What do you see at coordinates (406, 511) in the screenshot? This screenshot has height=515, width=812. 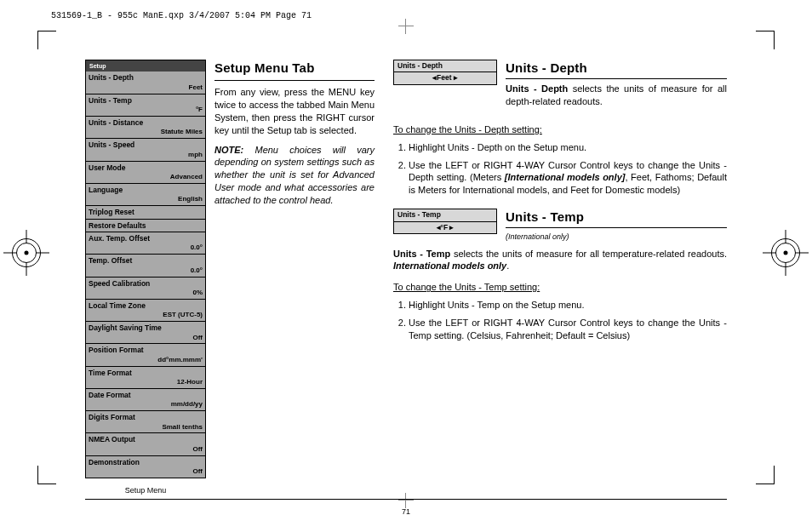 I see `page-number: 71` at bounding box center [406, 511].